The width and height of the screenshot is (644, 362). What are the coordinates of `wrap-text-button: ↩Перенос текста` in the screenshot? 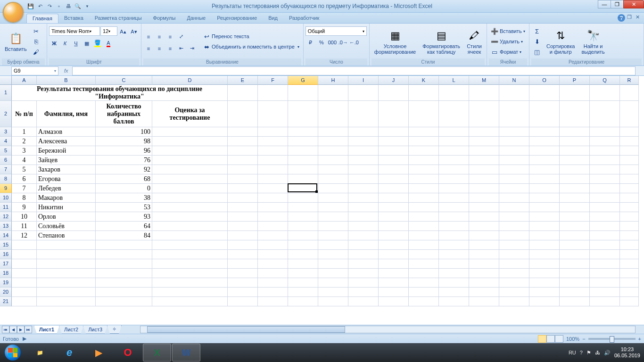 It's located at (251, 37).